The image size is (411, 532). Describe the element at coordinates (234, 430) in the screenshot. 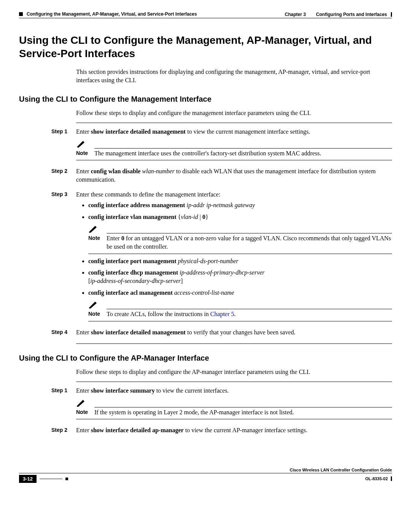

I see `step-text: Enter show interface detailed ap-manager…` at that location.